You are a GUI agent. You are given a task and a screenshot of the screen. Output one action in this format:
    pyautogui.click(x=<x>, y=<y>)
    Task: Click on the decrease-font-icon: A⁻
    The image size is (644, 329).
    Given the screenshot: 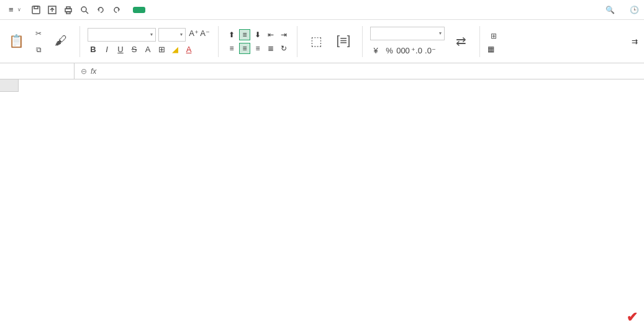 What is the action you would take?
    pyautogui.click(x=205, y=34)
    